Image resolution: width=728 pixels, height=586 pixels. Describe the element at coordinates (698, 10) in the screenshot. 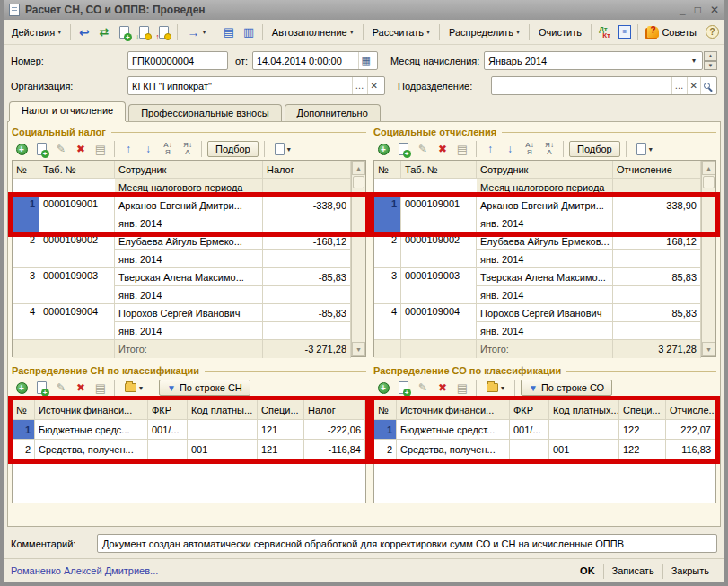

I see `maximize-button: □` at that location.